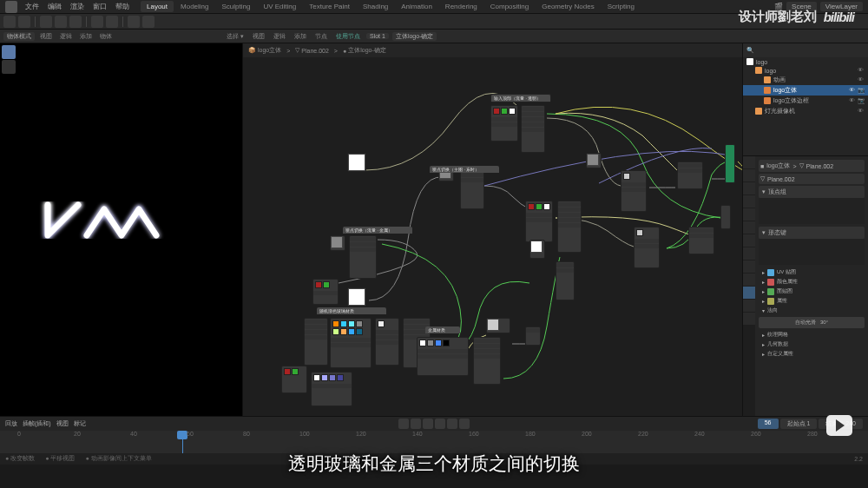 The height and width of the screenshot is (488, 868). Describe the element at coordinates (148, 22) in the screenshot. I see `tool-addcube-icon` at that location.